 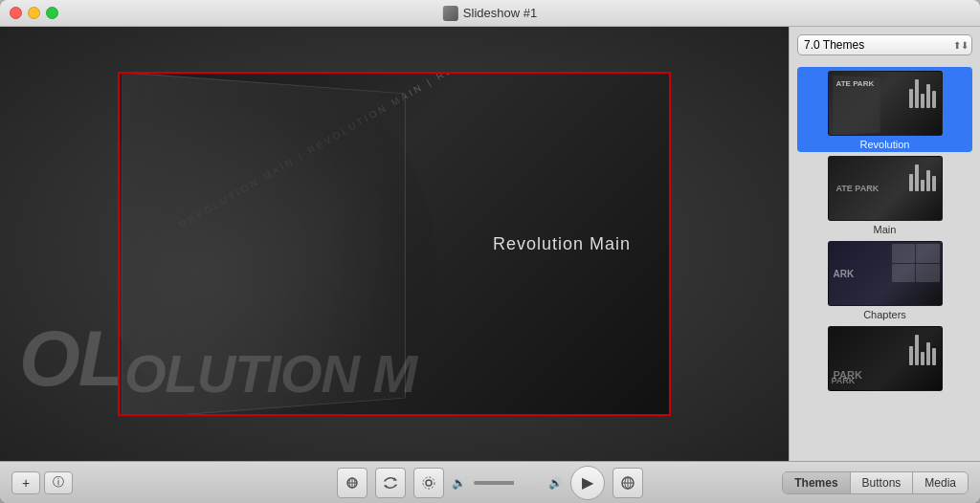 What do you see at coordinates (52, 13) in the screenshot?
I see `maximize-button` at bounding box center [52, 13].